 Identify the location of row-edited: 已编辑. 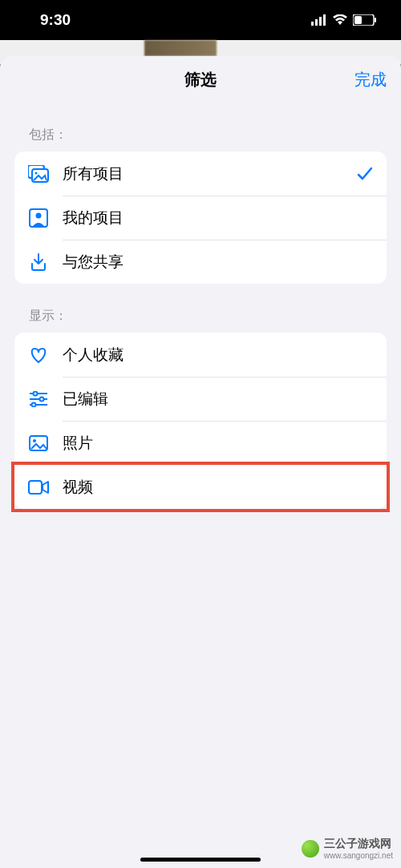
(200, 399).